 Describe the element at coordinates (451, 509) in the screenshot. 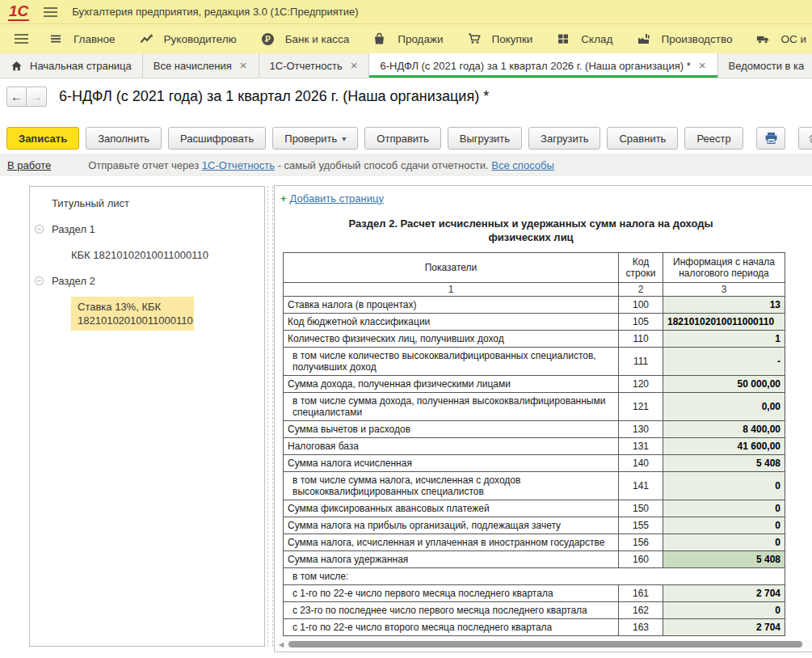

I see `row-label: Сумма фиксированных авансовых платежей` at that location.